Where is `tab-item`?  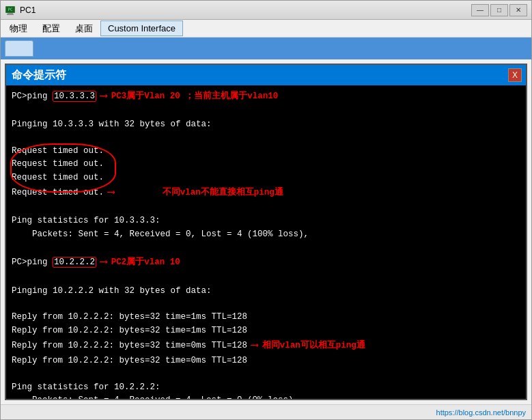
tab-item is located at coordinates (19, 48).